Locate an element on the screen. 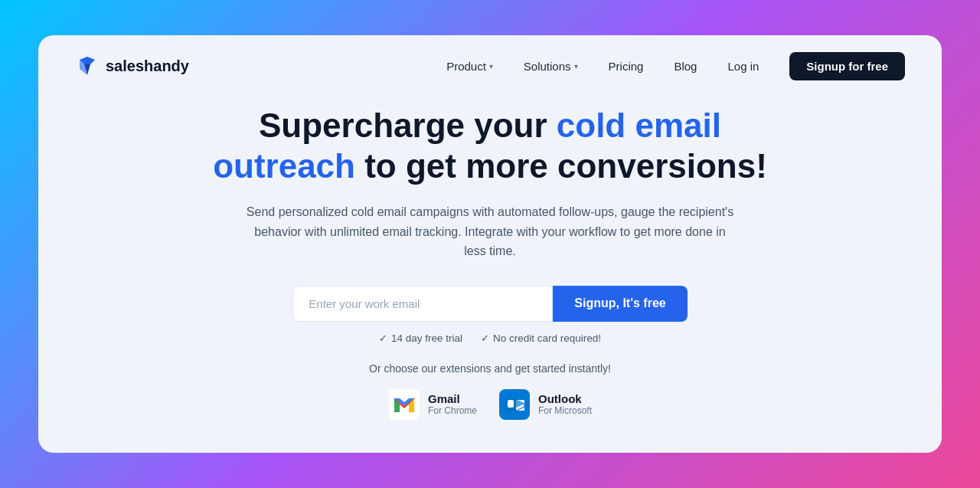  check-icon-trial: ✓ is located at coordinates (383, 339).